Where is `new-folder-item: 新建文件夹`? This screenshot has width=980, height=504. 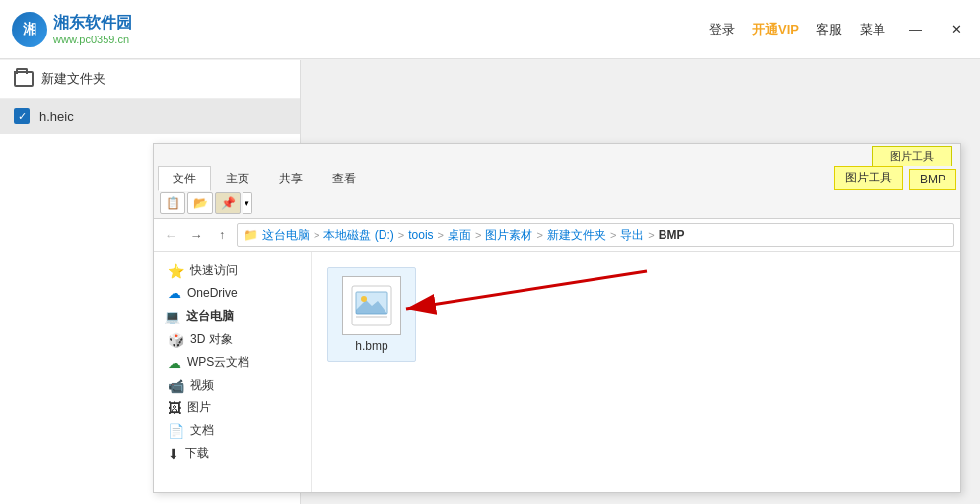 new-folder-item: 新建文件夹 is located at coordinates (150, 79).